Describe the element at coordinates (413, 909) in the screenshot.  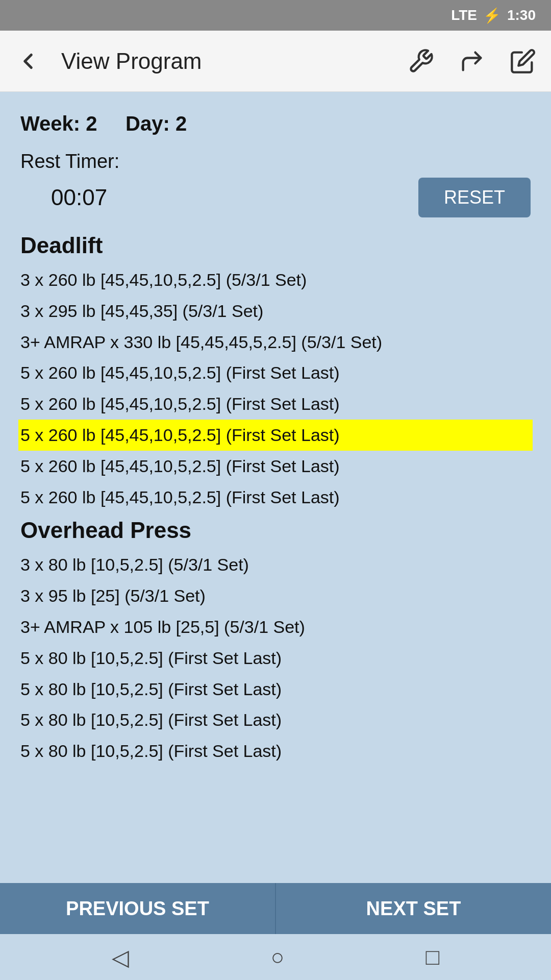
I see `next-set-button: NEXT SET` at that location.